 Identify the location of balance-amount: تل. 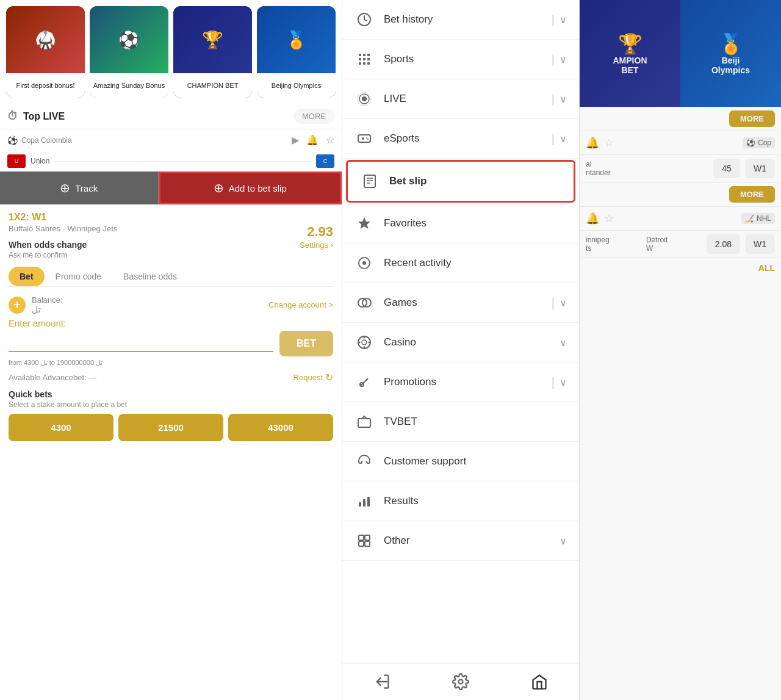
(147, 309).